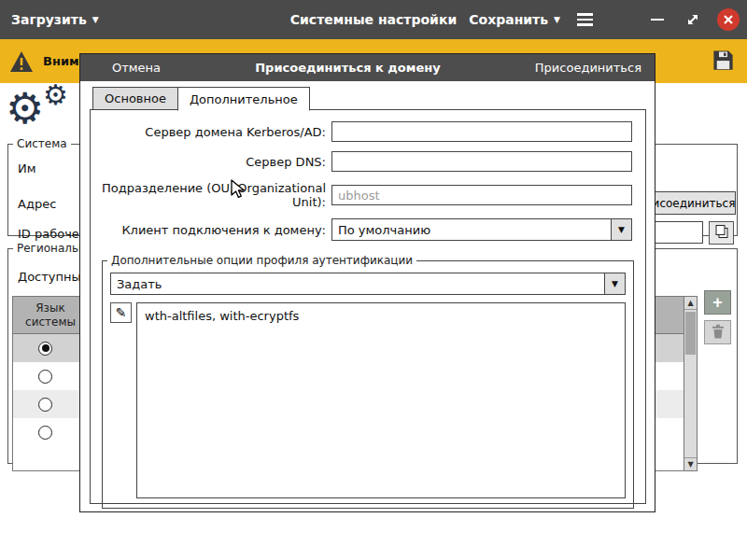 This screenshot has height=560, width=747. I want to click on minimize-icon, so click(657, 21).